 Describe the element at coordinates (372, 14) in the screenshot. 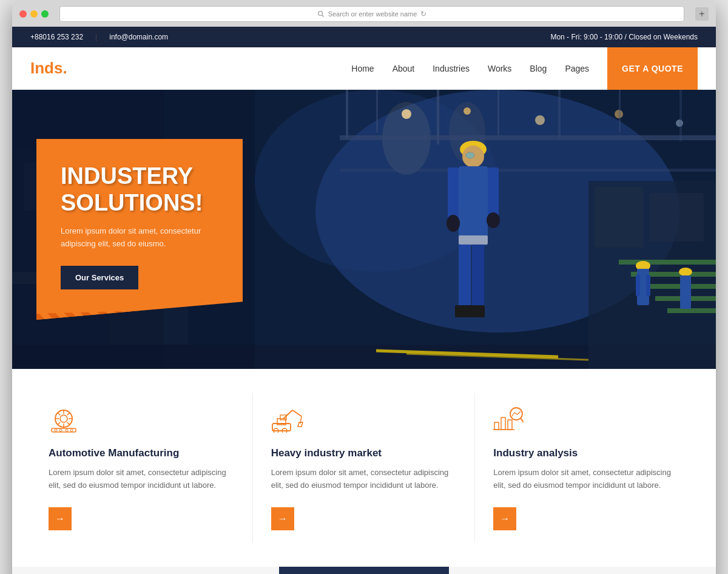

I see `address-bar-placeholder: Search or enter website name` at that location.